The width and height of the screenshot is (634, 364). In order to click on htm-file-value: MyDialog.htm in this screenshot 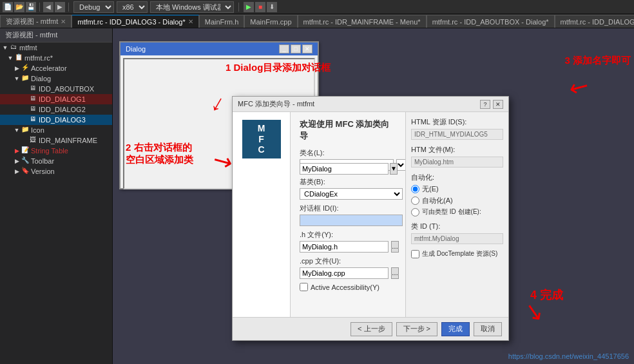, I will do `click(457, 162)`.